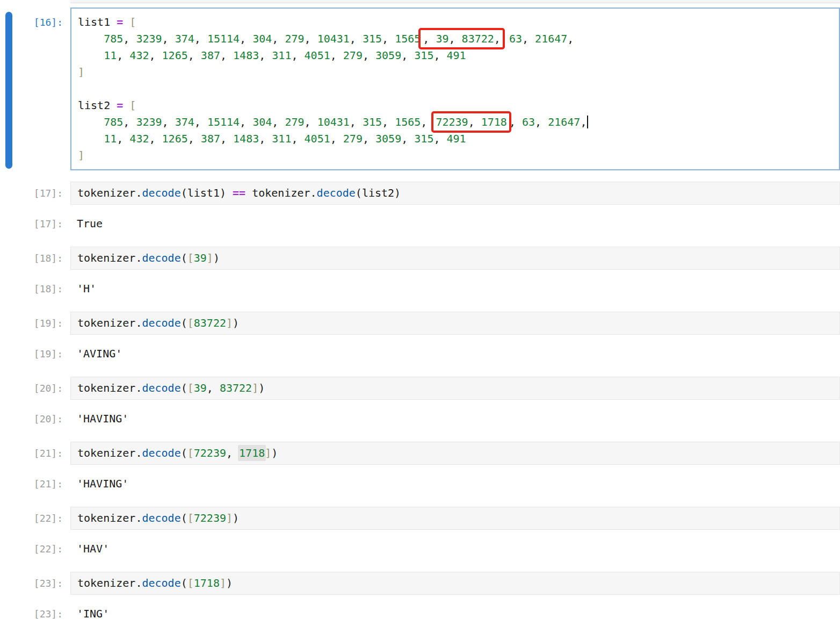 Image resolution: width=840 pixels, height=633 pixels. Describe the element at coordinates (113, 39) in the screenshot. I see `code-token: 785` at that location.